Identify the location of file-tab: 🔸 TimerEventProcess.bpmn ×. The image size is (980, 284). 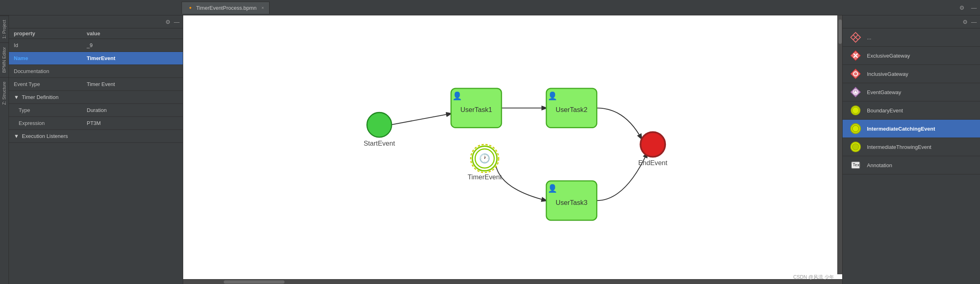
(225, 8).